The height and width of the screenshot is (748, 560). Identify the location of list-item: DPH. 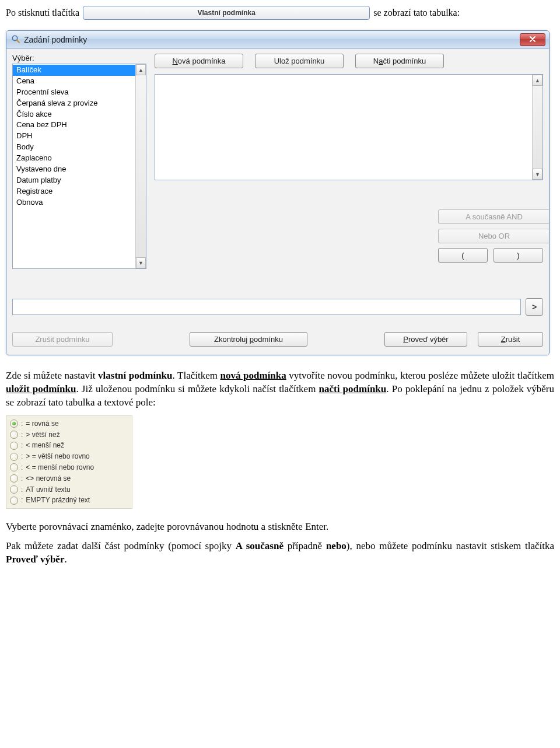
(79, 137).